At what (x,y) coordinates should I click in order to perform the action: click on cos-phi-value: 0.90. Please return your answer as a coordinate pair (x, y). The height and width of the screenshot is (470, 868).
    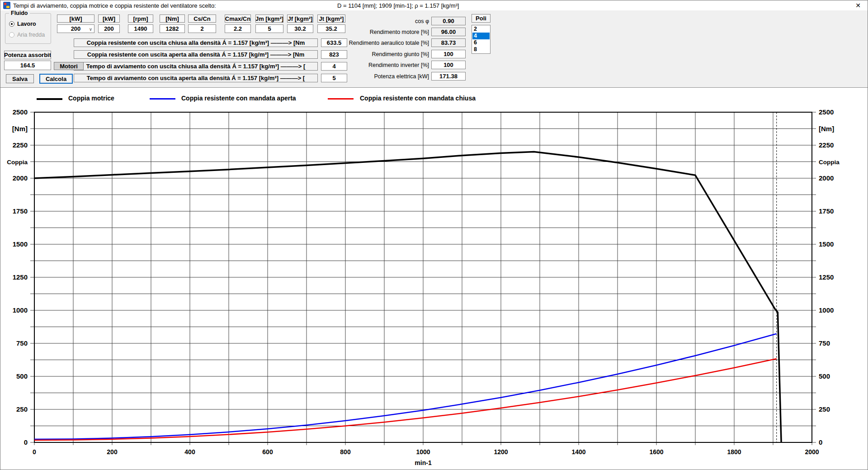
    Looking at the image, I should click on (448, 21).